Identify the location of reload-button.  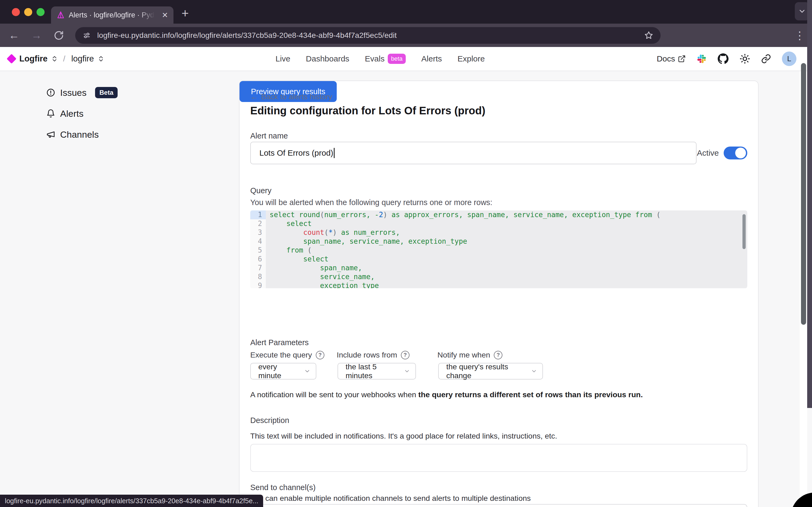
(59, 36).